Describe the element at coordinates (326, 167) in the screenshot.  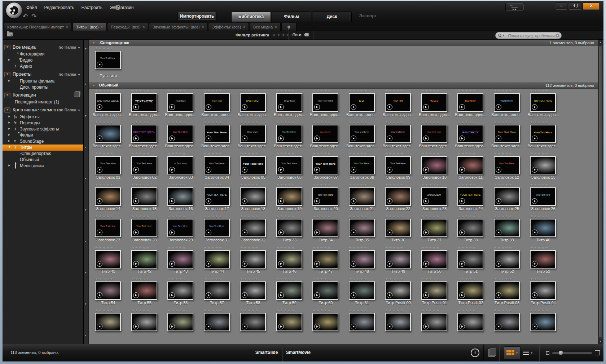
I see `library-item: ★★★★★Your Text HereЗаголовок 07` at that location.